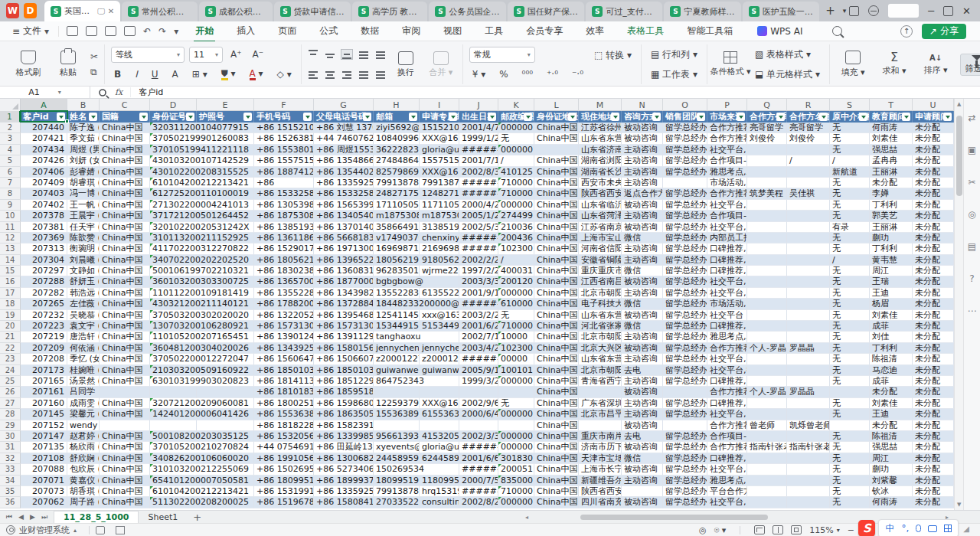 This screenshot has width=980, height=536. What do you see at coordinates (284, 183) in the screenshot?
I see `cell: +86` at bounding box center [284, 183].